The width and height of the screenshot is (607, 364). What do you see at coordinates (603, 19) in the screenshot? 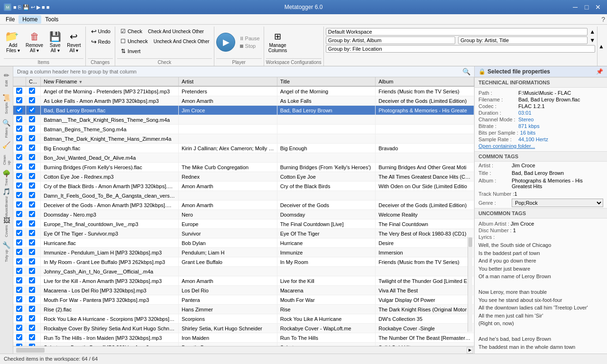
I see `help-button: ?` at bounding box center [603, 19].